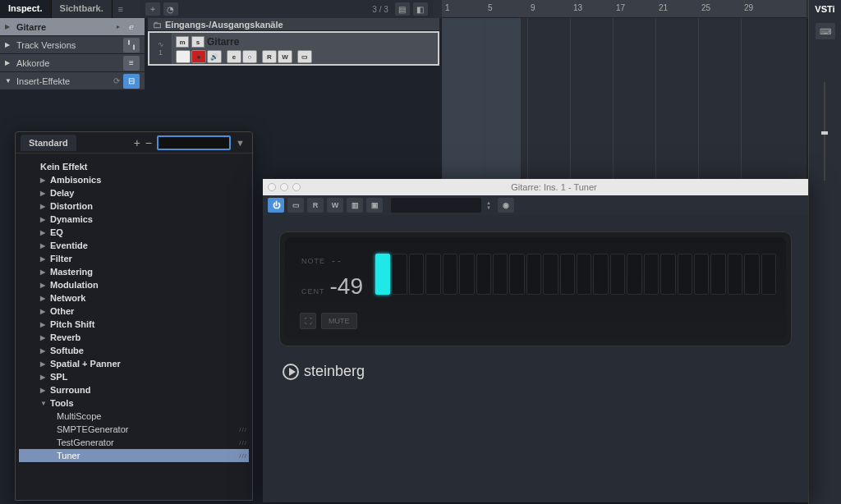 The image size is (841, 504). Describe the element at coordinates (134, 206) in the screenshot. I see `plugin-category: ▶Distortion` at that location.